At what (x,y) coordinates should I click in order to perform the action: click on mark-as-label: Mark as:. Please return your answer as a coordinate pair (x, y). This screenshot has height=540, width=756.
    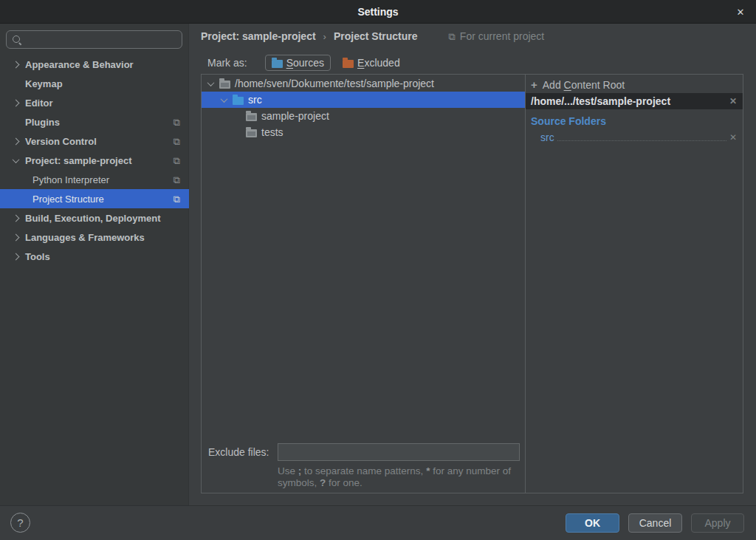
    Looking at the image, I should click on (227, 63).